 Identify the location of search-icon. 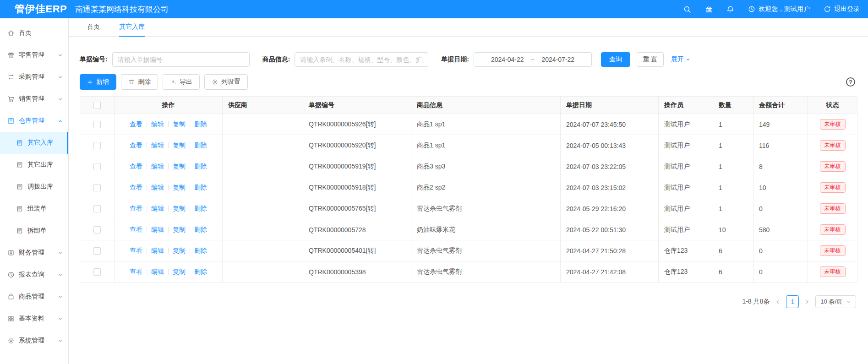
(687, 9).